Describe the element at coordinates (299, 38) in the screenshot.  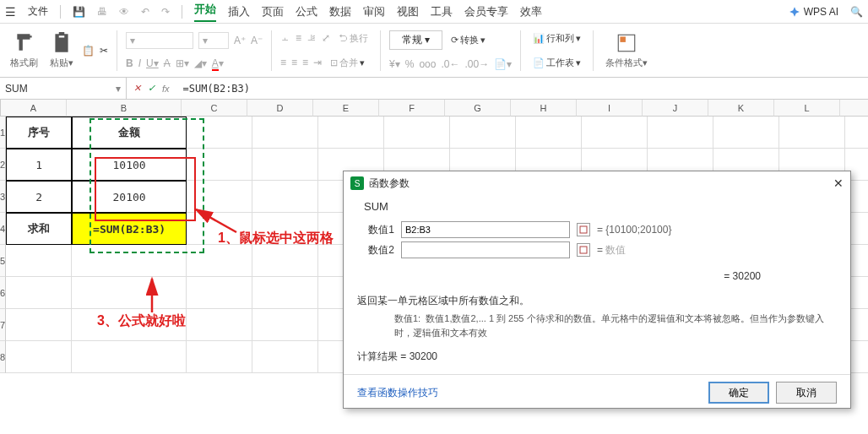
I see `align-mid-icon: ≡` at that location.